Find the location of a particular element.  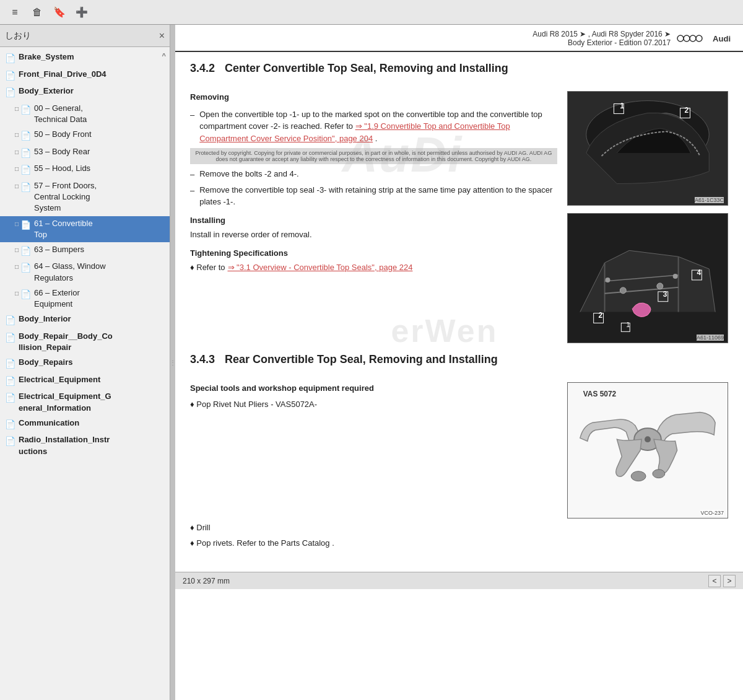

sidebar-item-66-exterior: □ 📄 66 – ExteriorEquipment is located at coordinates (85, 299).